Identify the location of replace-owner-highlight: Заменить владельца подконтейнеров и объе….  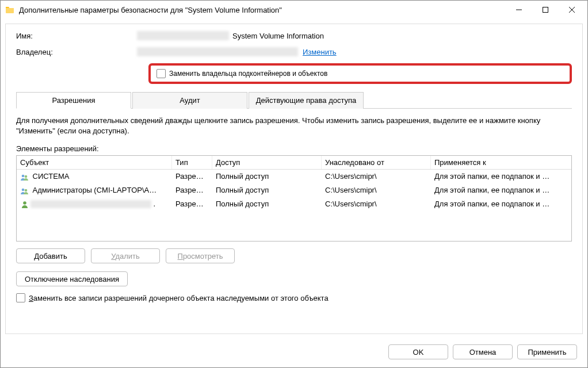
(360, 74).